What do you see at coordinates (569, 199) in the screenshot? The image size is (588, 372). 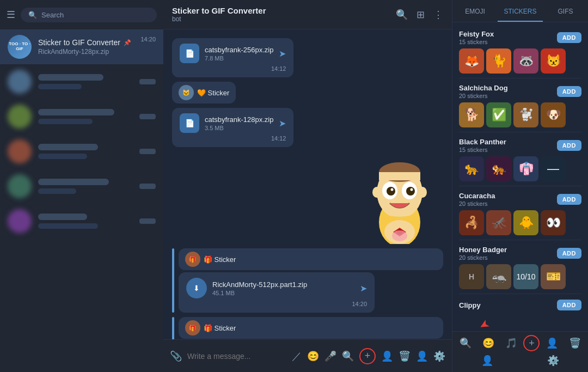 I see `add-btn-cucaracha: ADD` at bounding box center [569, 199].